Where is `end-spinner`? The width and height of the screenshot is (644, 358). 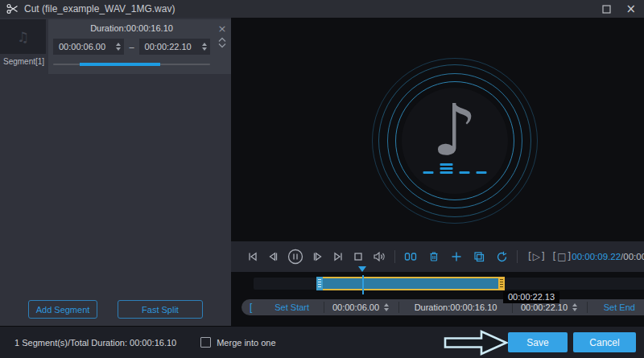 end-spinner is located at coordinates (204, 47).